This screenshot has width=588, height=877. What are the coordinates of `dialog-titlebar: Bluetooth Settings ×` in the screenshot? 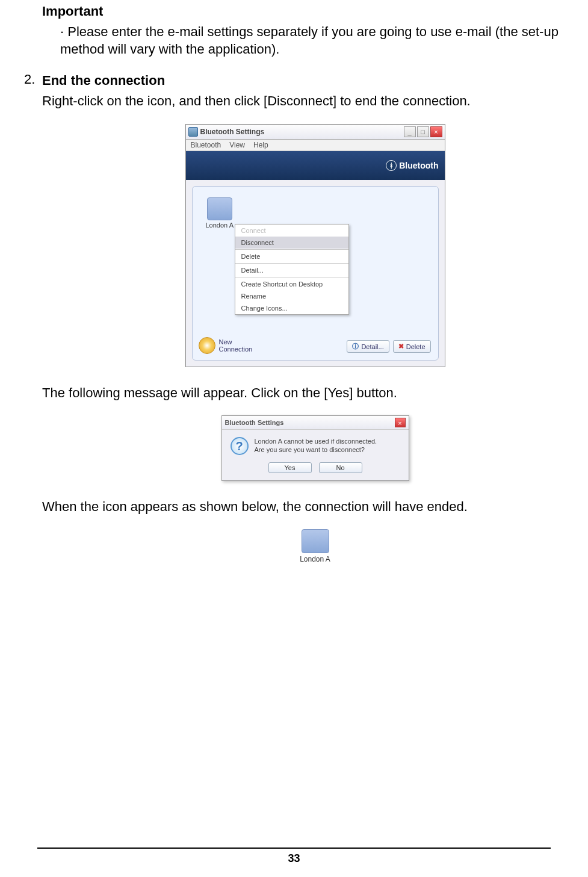 It's located at (315, 423).